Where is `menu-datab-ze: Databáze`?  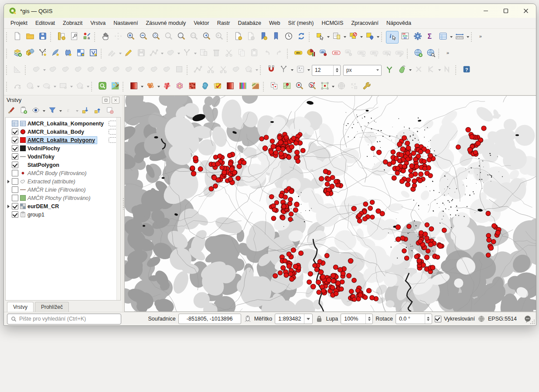 menu-datab-ze: Databáze is located at coordinates (250, 23).